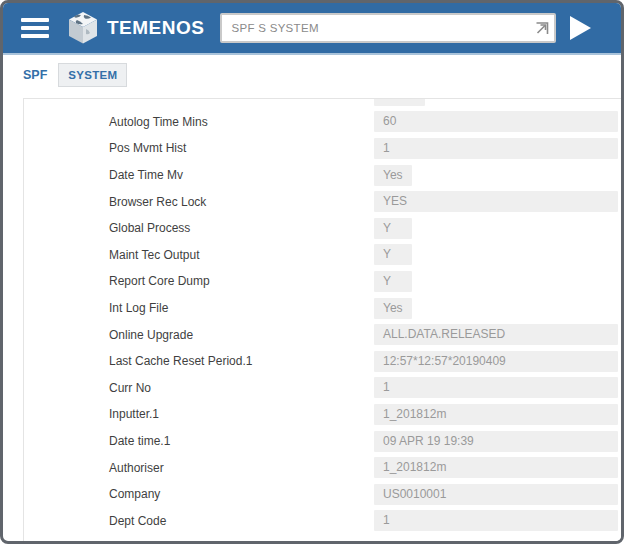 This screenshot has width=624, height=544. What do you see at coordinates (156, 28) in the screenshot?
I see `brand-name: TEMENOS` at bounding box center [156, 28].